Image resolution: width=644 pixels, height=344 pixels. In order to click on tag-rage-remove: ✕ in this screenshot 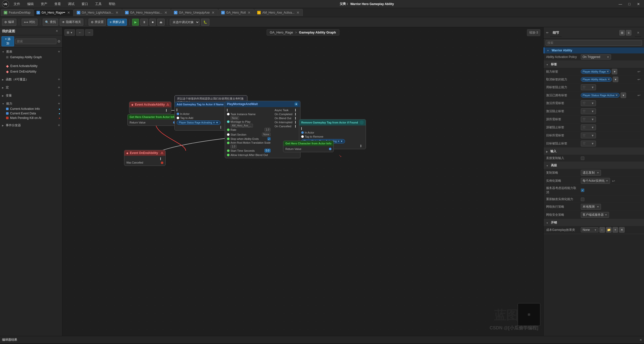, I will do `click(608, 72)`.